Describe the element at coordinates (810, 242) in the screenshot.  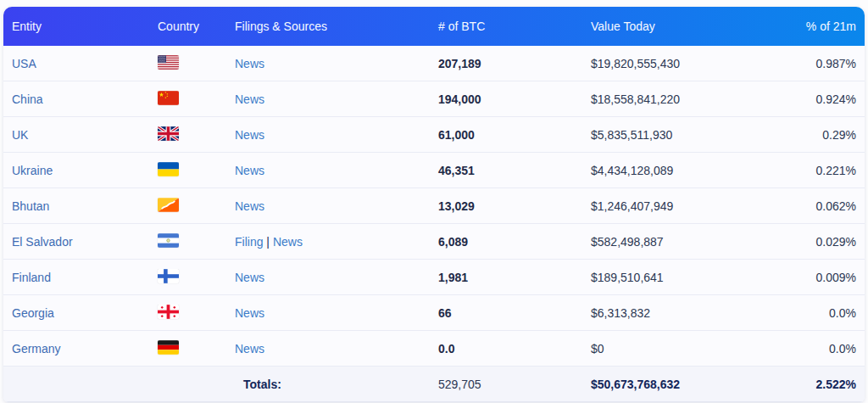
I see `pct-of-21m: 0.029%` at that location.